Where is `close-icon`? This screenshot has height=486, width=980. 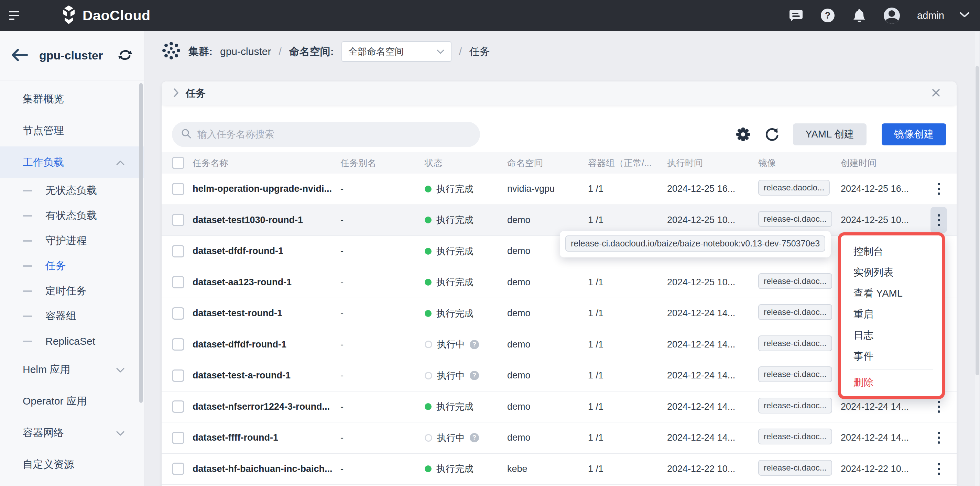
close-icon is located at coordinates (936, 94).